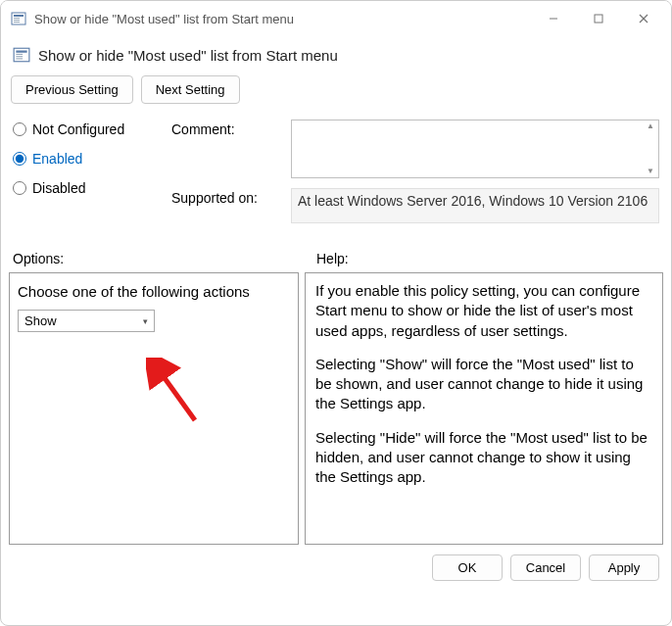 This screenshot has width=672, height=626. What do you see at coordinates (188, 55) in the screenshot?
I see `page-title: Show or hide "Most used" list from Start…` at bounding box center [188, 55].